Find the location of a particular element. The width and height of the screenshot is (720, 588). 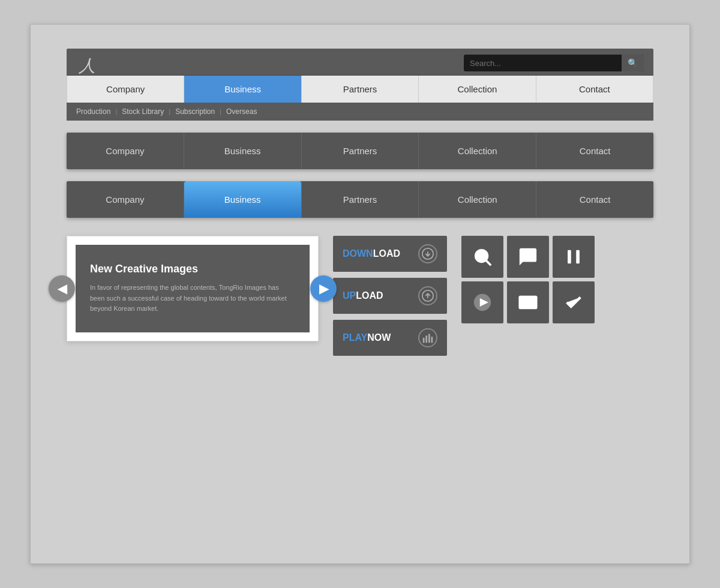

action-buttons: DOWNLOAD UPLOAD is located at coordinates (390, 296).